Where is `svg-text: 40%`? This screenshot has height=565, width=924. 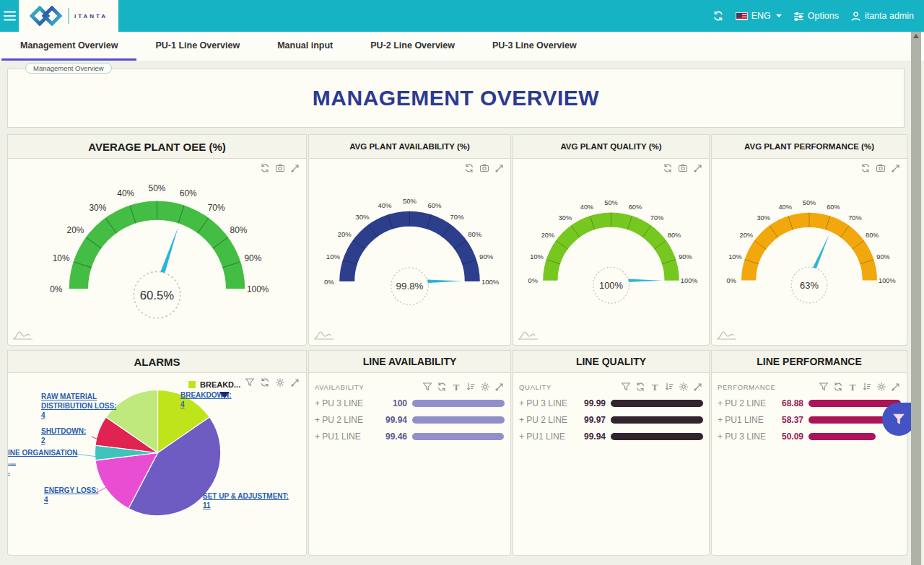 svg-text: 40% is located at coordinates (785, 207).